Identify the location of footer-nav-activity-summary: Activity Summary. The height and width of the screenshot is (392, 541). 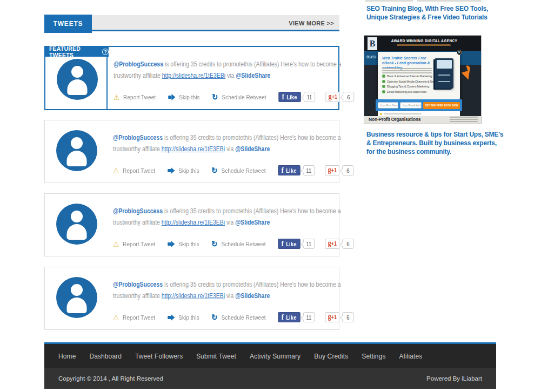
(275, 356).